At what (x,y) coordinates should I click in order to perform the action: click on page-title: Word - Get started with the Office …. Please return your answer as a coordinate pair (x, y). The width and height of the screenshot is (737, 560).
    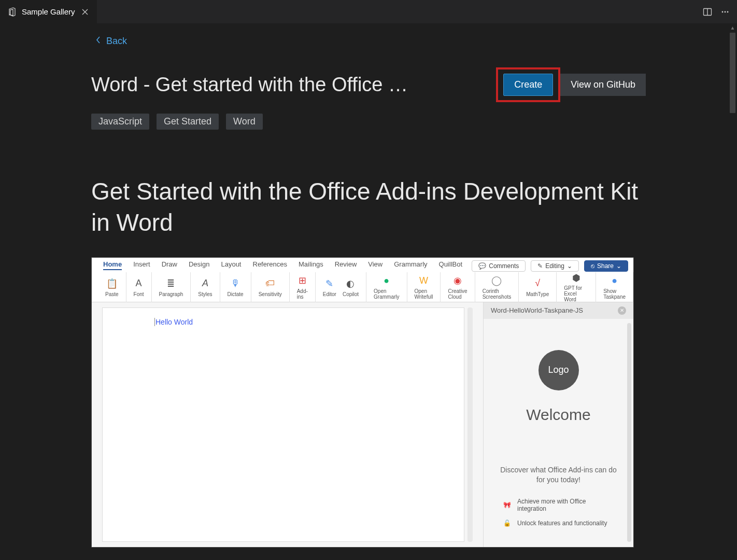
    Looking at the image, I should click on (283, 85).